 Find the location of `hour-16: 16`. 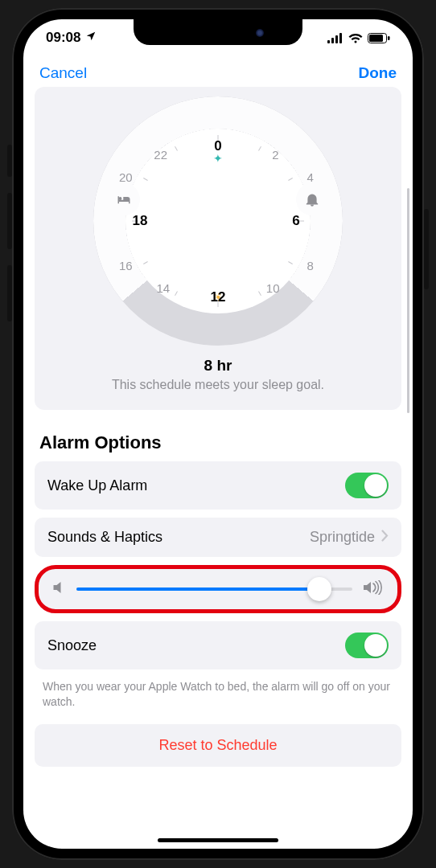

hour-16: 16 is located at coordinates (125, 265).